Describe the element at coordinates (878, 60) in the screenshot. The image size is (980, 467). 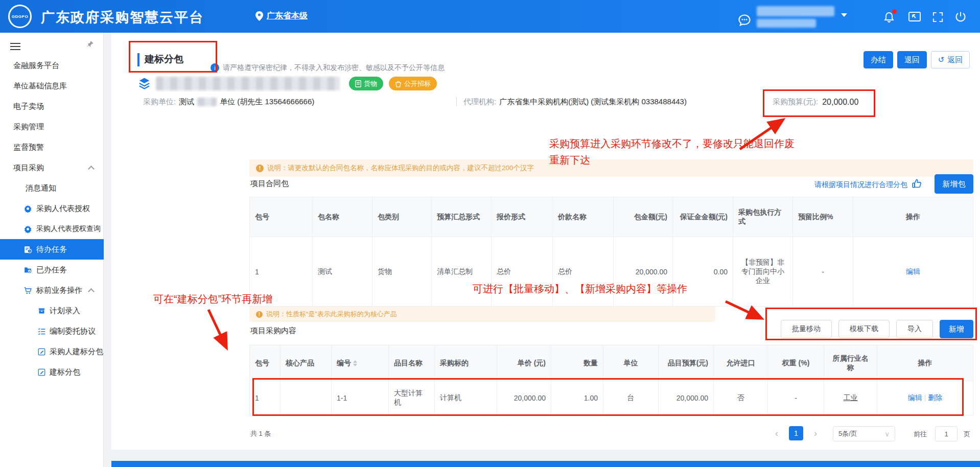
I see `finish-button: 办结` at that location.